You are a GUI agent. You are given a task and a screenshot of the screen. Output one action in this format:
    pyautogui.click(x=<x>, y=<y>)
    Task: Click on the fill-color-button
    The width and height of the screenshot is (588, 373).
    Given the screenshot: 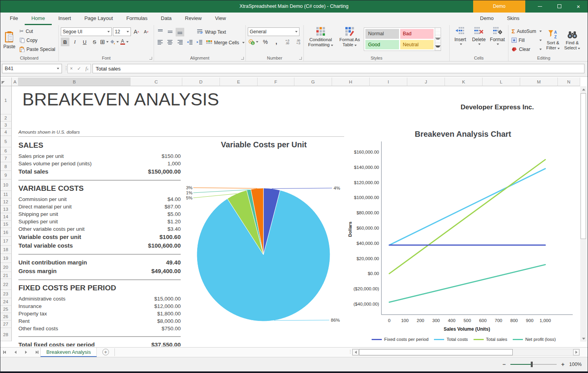 What is the action you would take?
    pyautogui.click(x=114, y=42)
    